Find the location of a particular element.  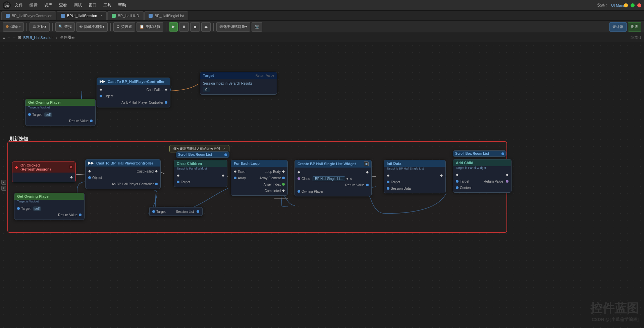

node-for-each-loop: For Each Loop Exec Loop Body Array is located at coordinates (259, 178).